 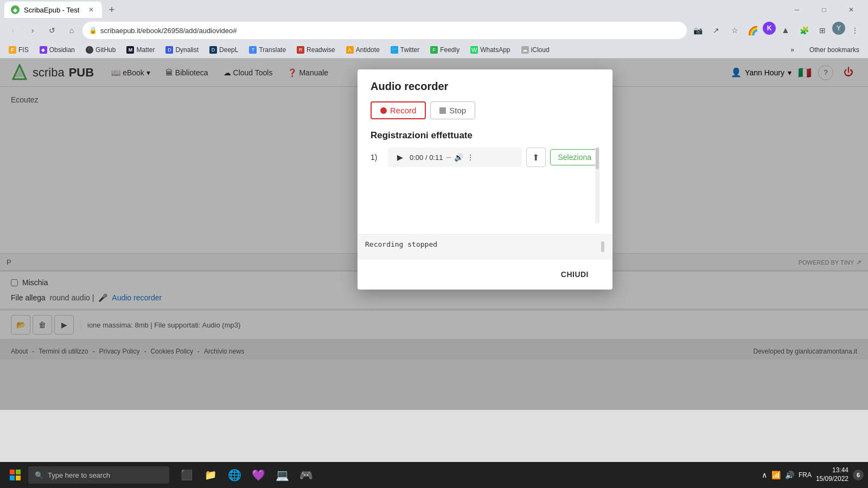 I want to click on status-scroll-thumb, so click(x=603, y=247).